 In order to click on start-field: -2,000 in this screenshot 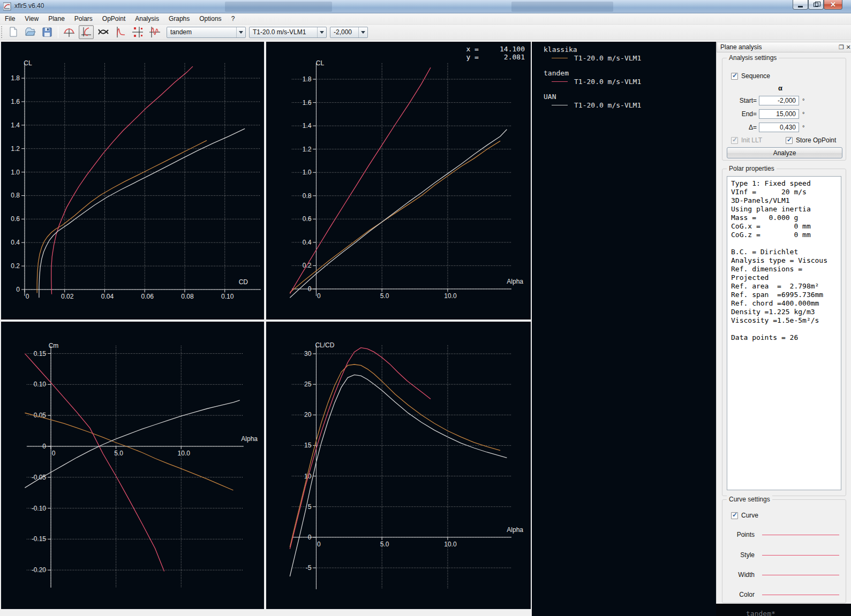, I will do `click(779, 101)`.